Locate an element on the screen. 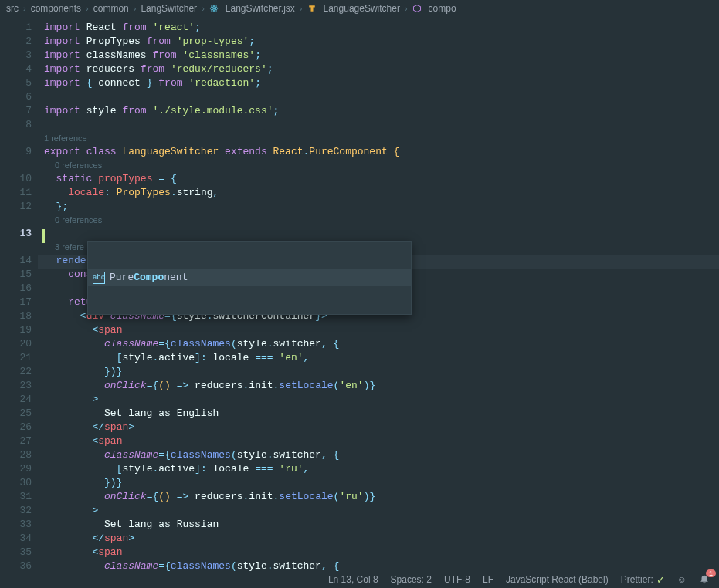 The width and height of the screenshot is (719, 588). status-encoding: UTF-8 is located at coordinates (457, 580).